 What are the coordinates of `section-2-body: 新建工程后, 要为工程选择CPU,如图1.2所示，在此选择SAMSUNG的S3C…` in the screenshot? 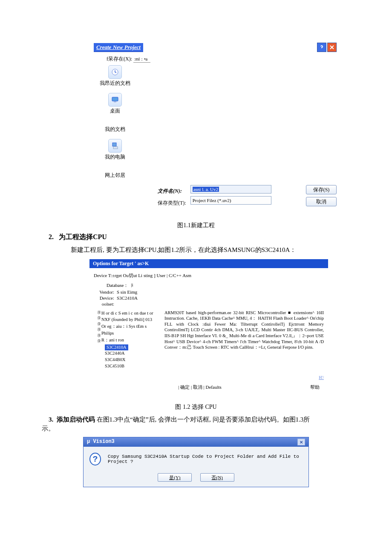 It's located at (204, 250).